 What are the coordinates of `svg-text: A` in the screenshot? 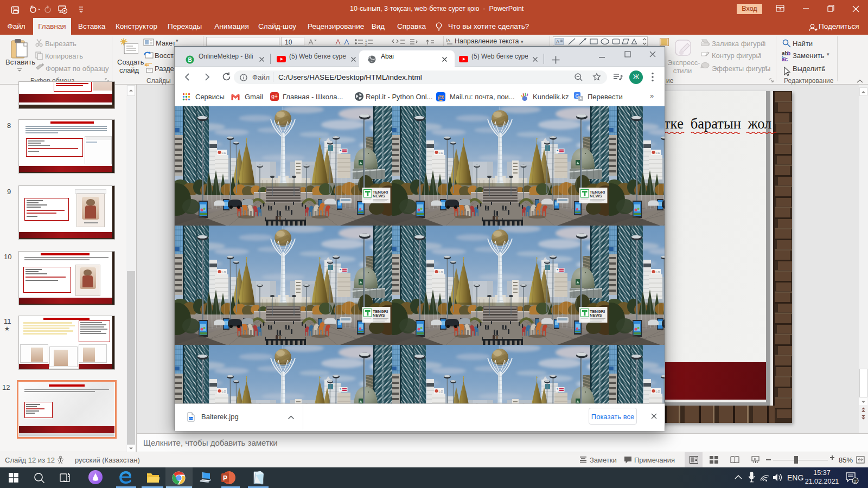 It's located at (558, 42).